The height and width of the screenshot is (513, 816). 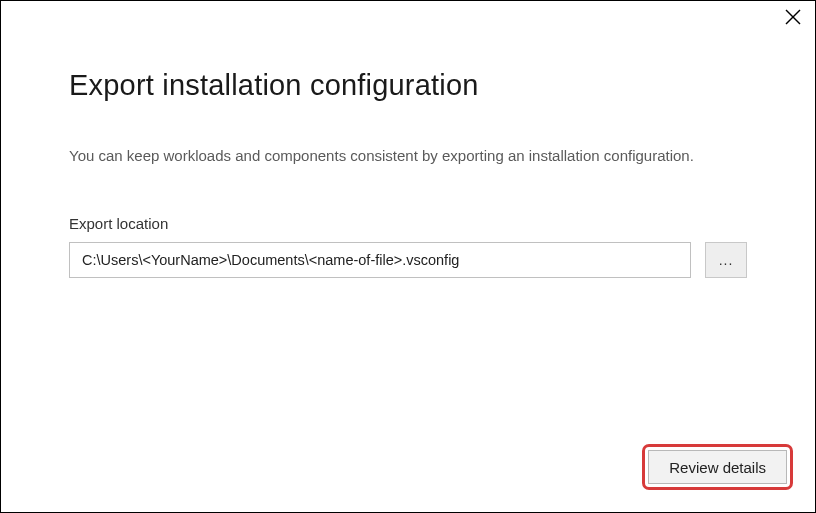 What do you see at coordinates (726, 260) in the screenshot?
I see `ellipsis-icon: ...` at bounding box center [726, 260].